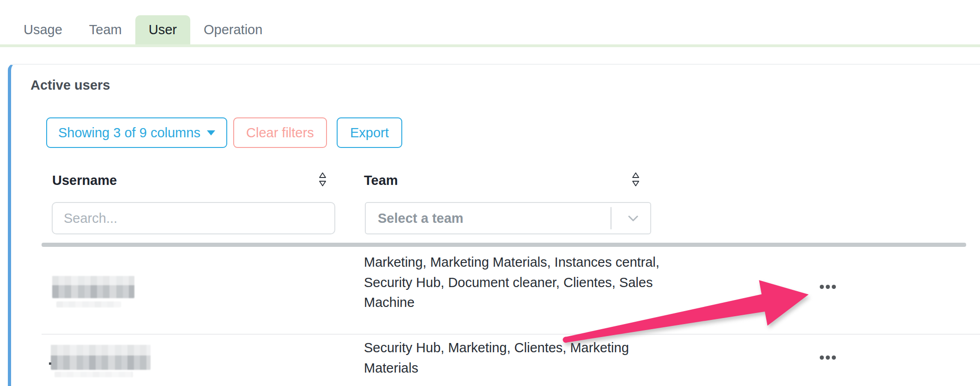 Image resolution: width=980 pixels, height=386 pixels. Describe the element at coordinates (611, 218) in the screenshot. I see `select-divider` at that location.